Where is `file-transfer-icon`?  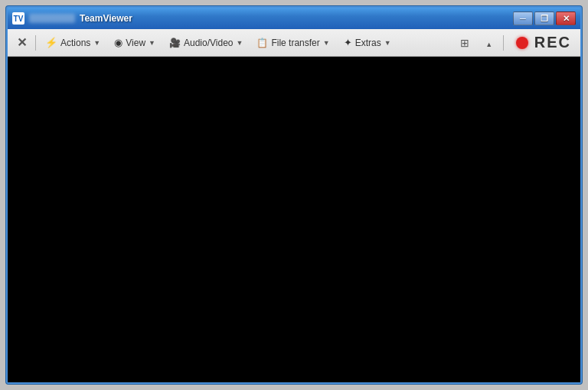
file-transfer-icon is located at coordinates (262, 43).